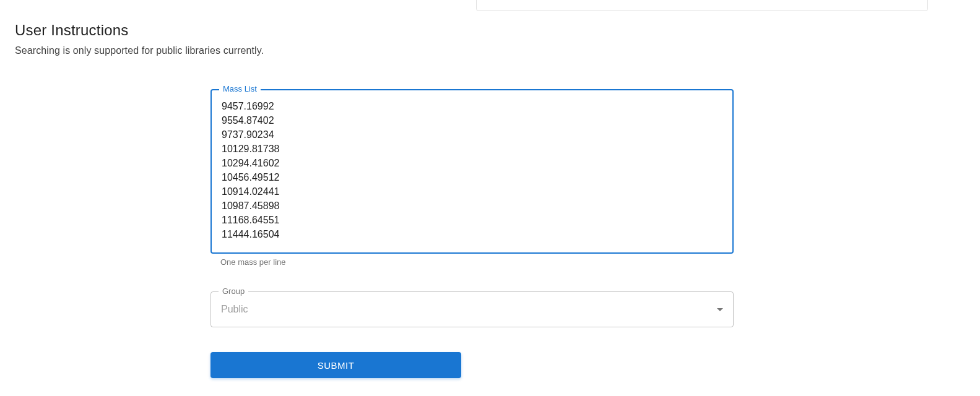 This screenshot has width=980, height=396. Describe the element at coordinates (139, 39) in the screenshot. I see `instructions-section: User Instructions Searching is only supp…` at that location.